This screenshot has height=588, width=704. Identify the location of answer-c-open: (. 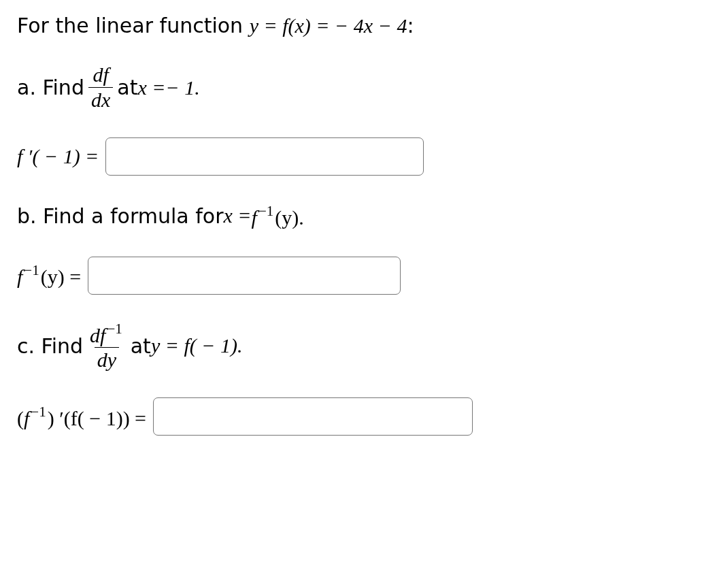
(20, 418).